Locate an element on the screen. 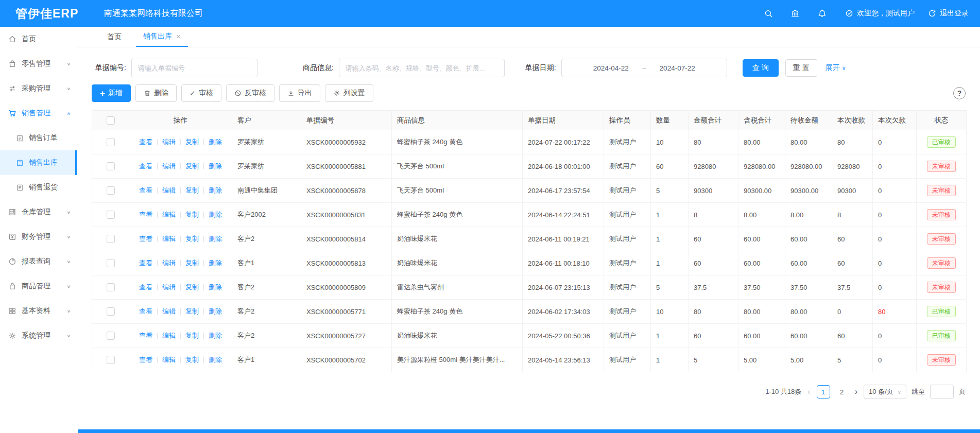 This screenshot has height=433, width=980. close-icon: × is located at coordinates (178, 36).